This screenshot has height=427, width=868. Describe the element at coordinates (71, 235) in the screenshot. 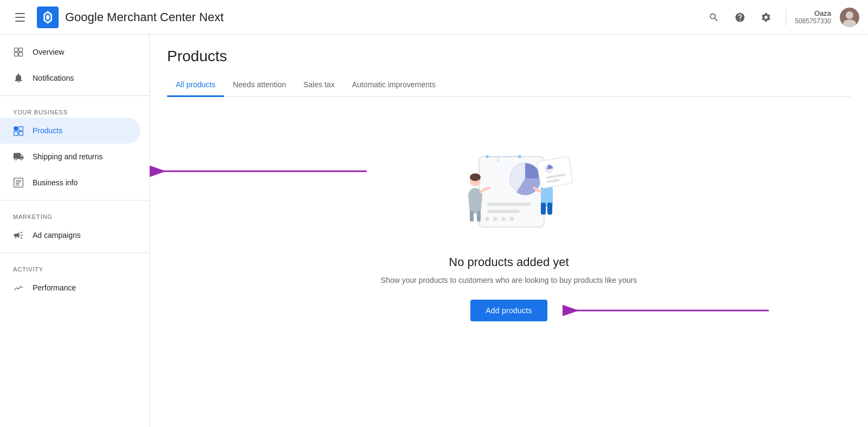

I see `sidebar-item-ad-campaigns: Ad campaigns` at that location.